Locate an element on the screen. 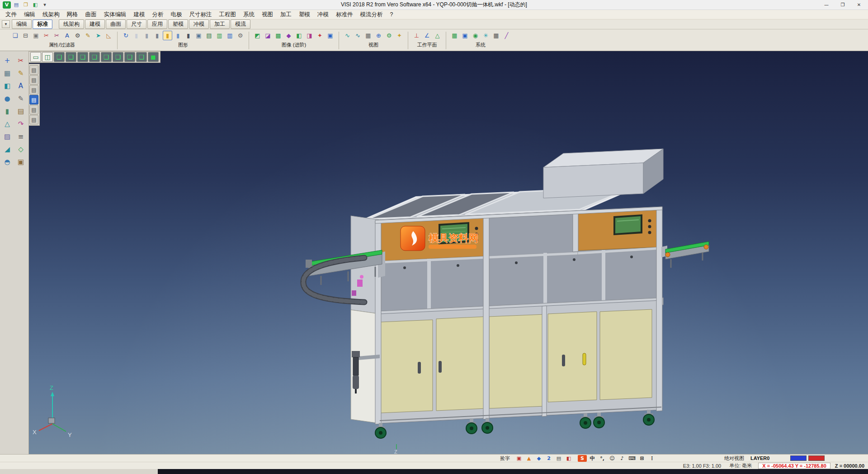  section-icon: ╱ is located at coordinates (506, 35).